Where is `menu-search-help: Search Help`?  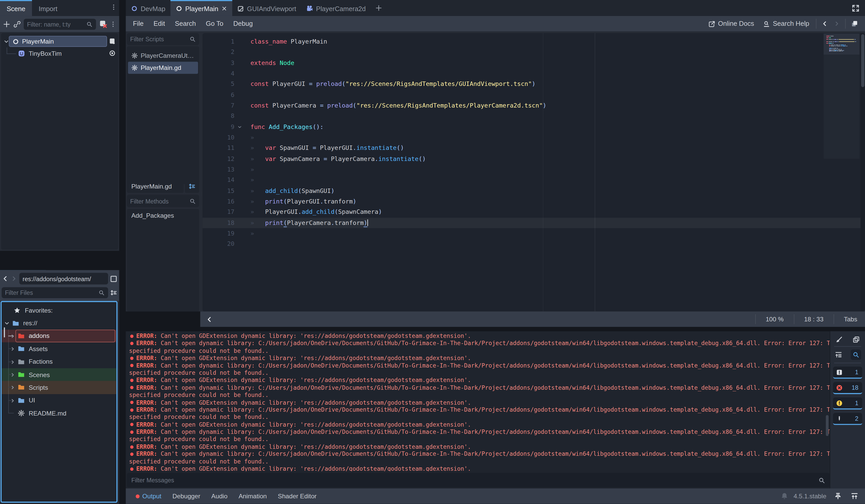
menu-search-help: Search Help is located at coordinates (786, 24).